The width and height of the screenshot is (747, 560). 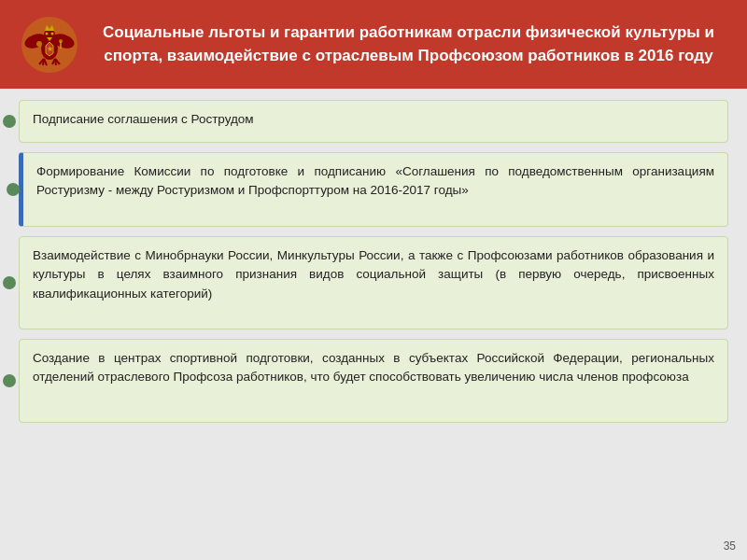 I want to click on card-4-text: Создание в центрах спортивной подготовки…, so click(x=374, y=368).